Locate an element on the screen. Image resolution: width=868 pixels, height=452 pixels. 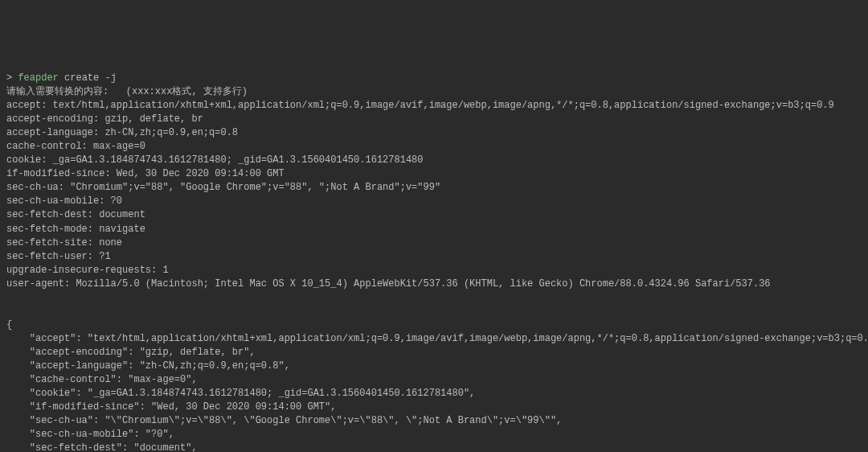
command-name: feapder is located at coordinates (38, 78).